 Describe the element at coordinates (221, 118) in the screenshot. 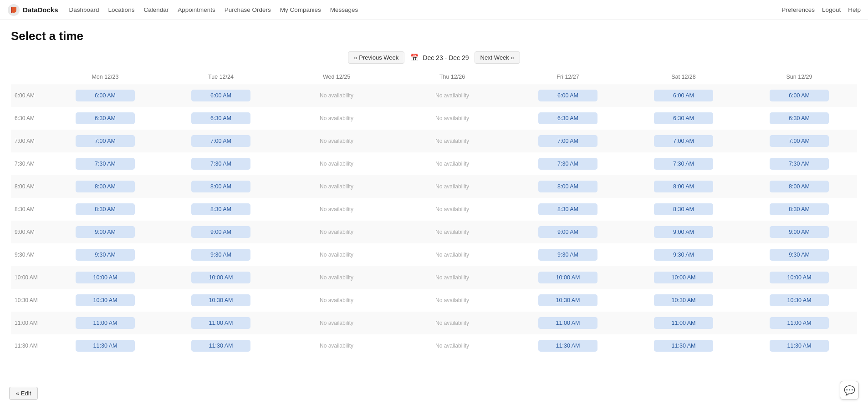

I see `time-cell-row1-col1: 6:30 AM` at that location.